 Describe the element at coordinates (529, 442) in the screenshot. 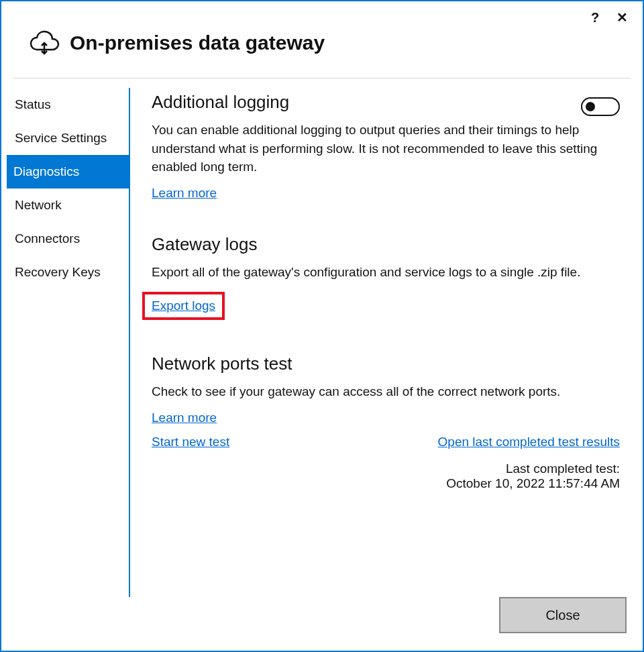

I see `open-last-results-link: Open last completed test results` at that location.